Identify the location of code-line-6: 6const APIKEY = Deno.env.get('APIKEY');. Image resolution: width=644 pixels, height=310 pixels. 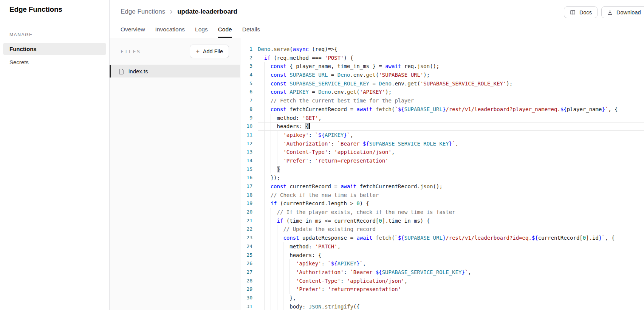
(442, 92).